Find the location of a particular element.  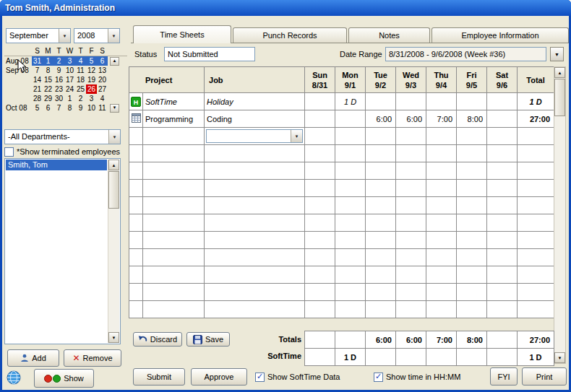

checkbox-unchecked is located at coordinates (9, 152).